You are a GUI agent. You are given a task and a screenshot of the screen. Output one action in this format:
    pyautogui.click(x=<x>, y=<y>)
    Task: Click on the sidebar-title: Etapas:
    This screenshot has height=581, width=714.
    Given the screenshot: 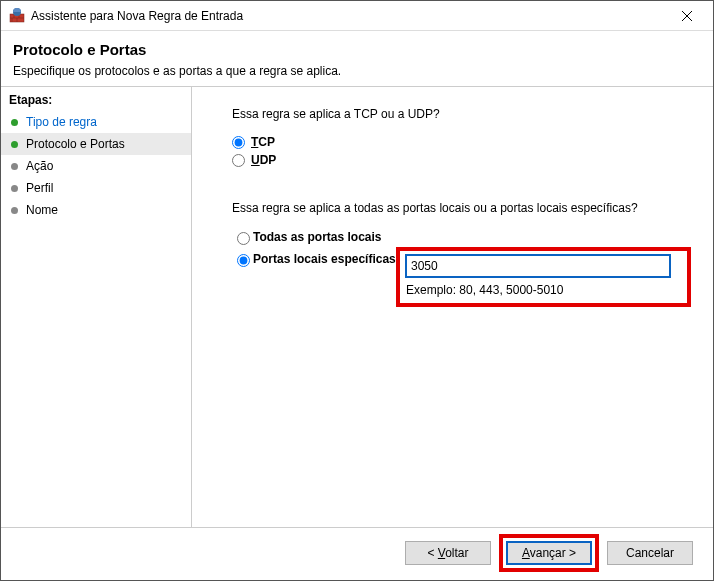 What is the action you would take?
    pyautogui.click(x=96, y=101)
    